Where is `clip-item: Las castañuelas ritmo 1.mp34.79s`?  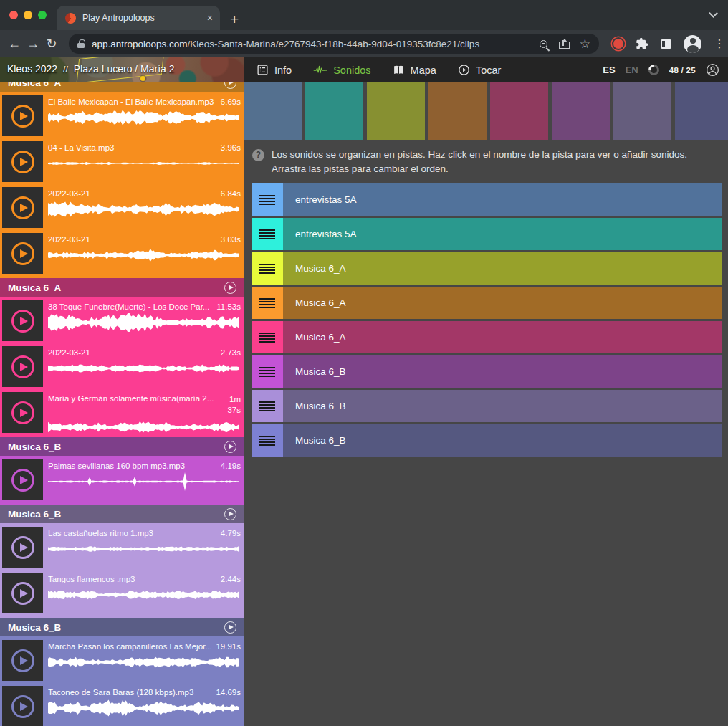 clip-item: Las castañuelas ritmo 1.mp34.79s is located at coordinates (122, 548).